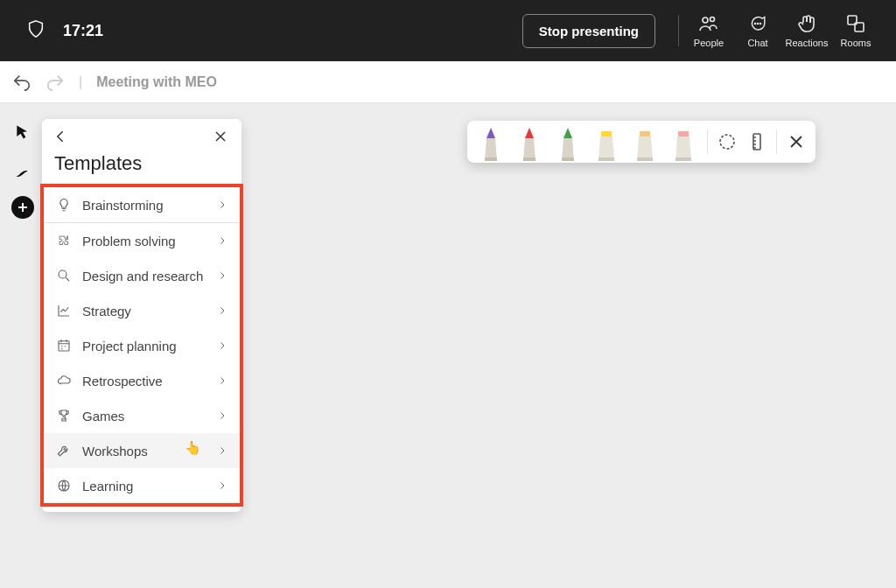 The height and width of the screenshot is (588, 896). What do you see at coordinates (709, 31) in the screenshot?
I see `people-button: People` at bounding box center [709, 31].